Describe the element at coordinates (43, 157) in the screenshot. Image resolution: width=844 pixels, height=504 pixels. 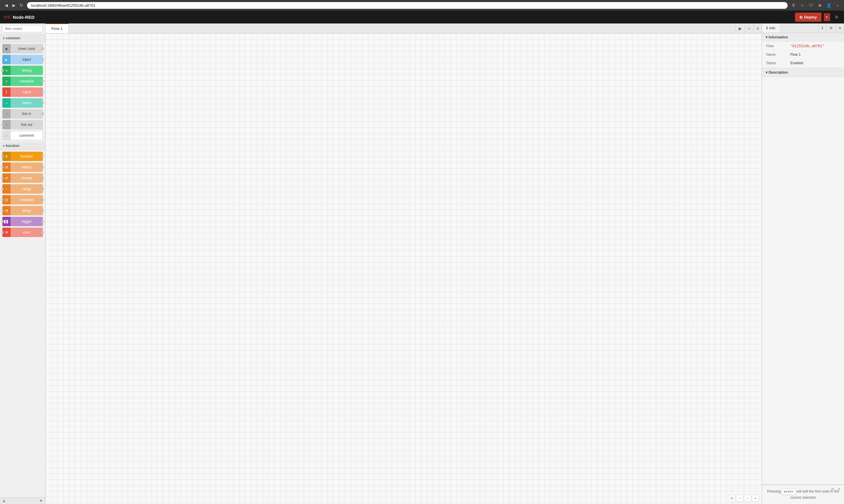
I see `node-function-port-right` at that location.